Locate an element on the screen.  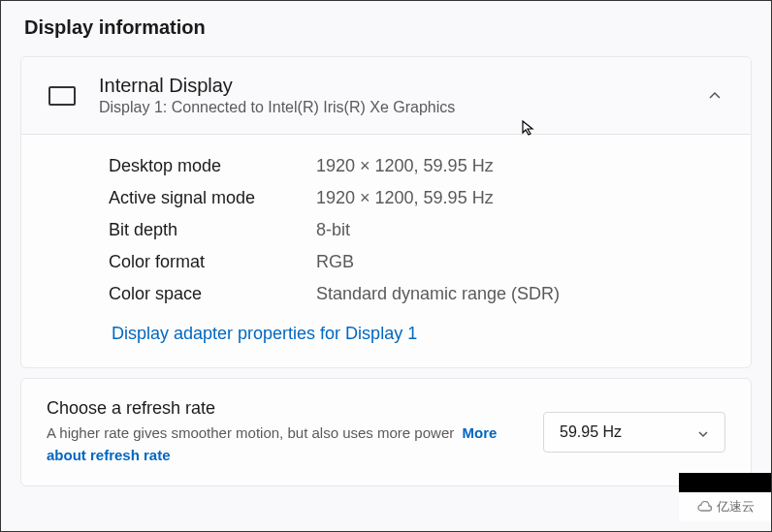
prop-row-color-format: Color format RGB is located at coordinates (419, 262).